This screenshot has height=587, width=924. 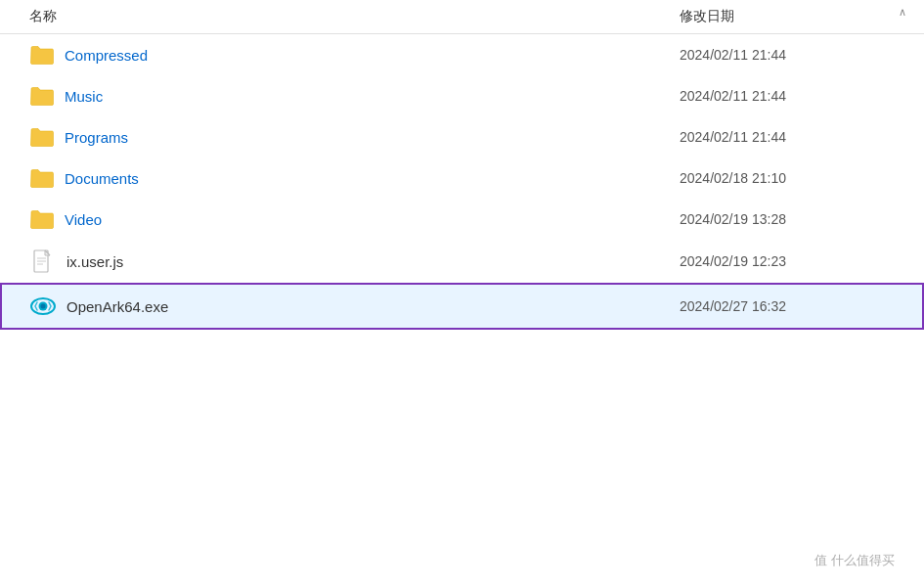 I want to click on file-doc-icon, so click(x=43, y=261).